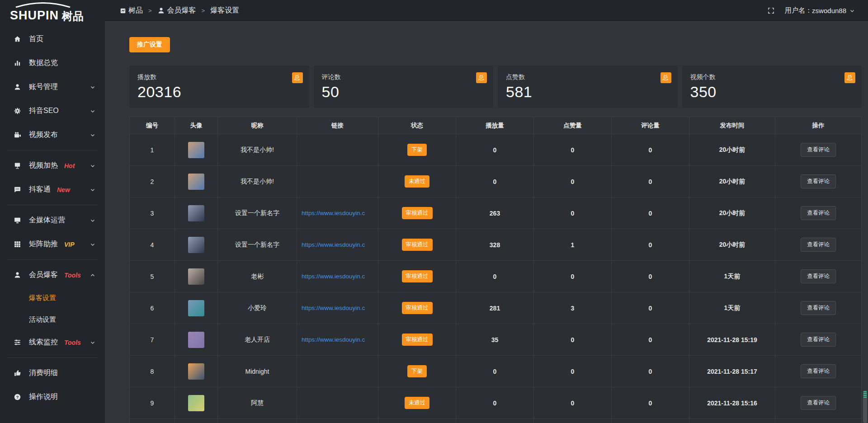 The width and height of the screenshot is (868, 423). What do you see at coordinates (179, 11) in the screenshot?
I see `breadcrumb: 树品 > 会员爆客 > 爆客设置` at bounding box center [179, 11].